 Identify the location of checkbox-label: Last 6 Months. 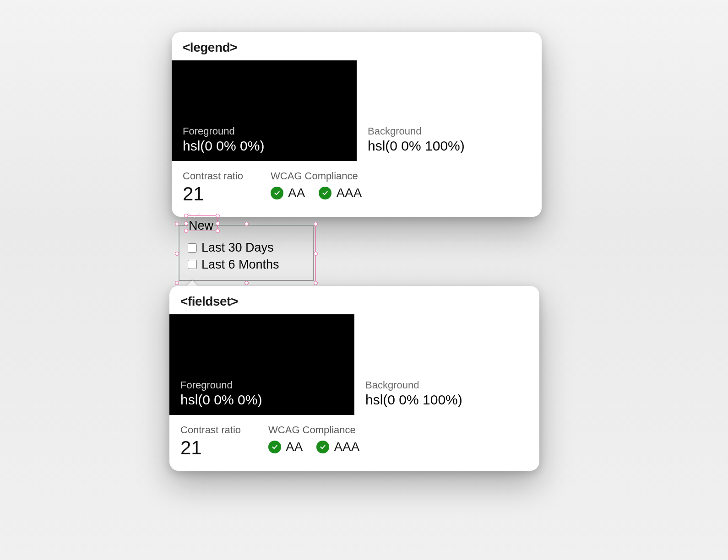
(240, 264).